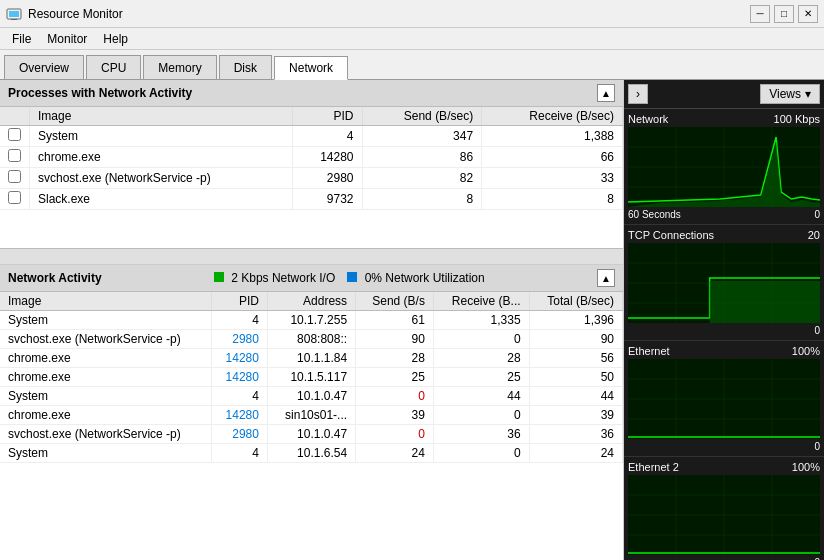 The height and width of the screenshot is (560, 824). What do you see at coordinates (724, 399) in the screenshot?
I see `chart-ethernet: Ethernet 100% 0` at bounding box center [724, 399].